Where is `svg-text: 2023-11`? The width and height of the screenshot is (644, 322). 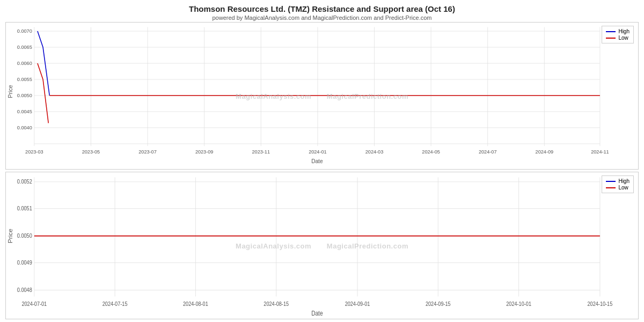
svg-text: 2023-11 is located at coordinates (261, 151).